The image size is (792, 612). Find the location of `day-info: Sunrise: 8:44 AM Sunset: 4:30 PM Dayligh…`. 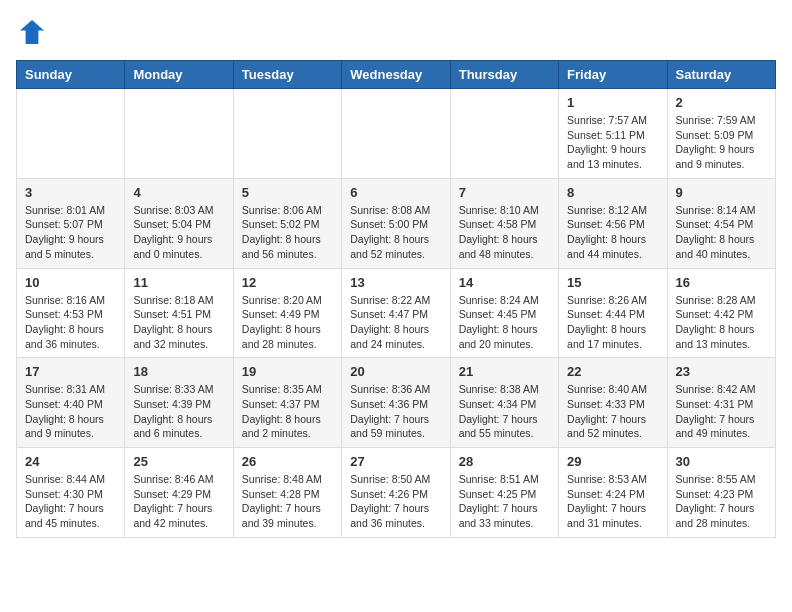

day-info: Sunrise: 8:44 AM Sunset: 4:30 PM Dayligh… is located at coordinates (70, 502).